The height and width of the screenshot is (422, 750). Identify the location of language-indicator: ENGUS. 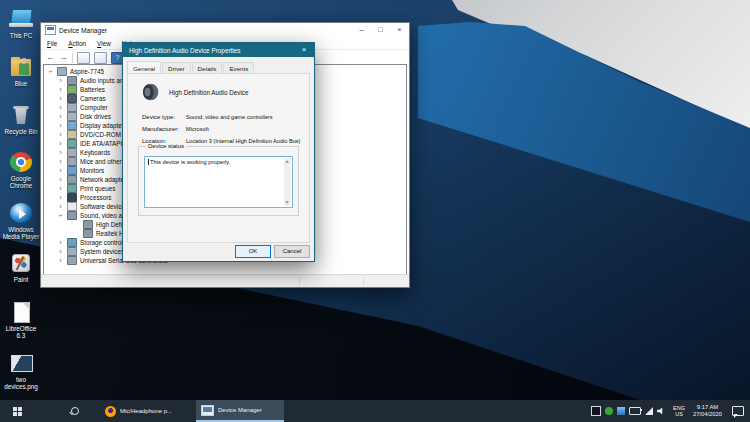
(679, 411).